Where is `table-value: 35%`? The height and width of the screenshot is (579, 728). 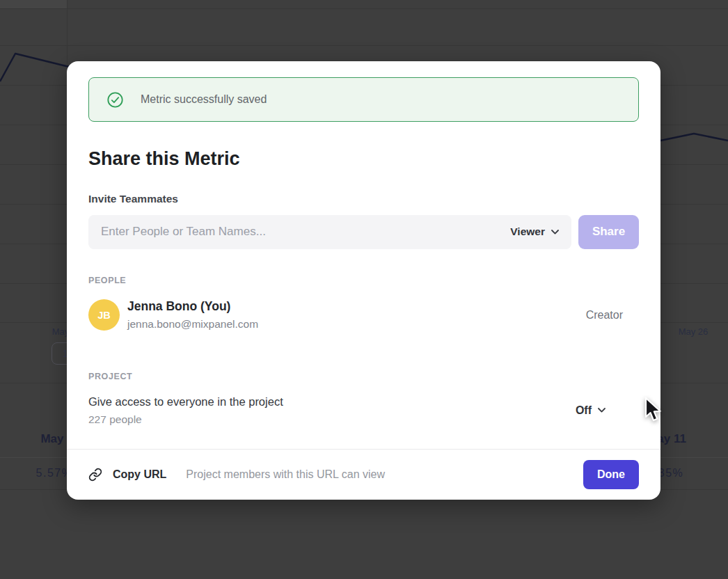
table-value: 35% is located at coordinates (671, 473).